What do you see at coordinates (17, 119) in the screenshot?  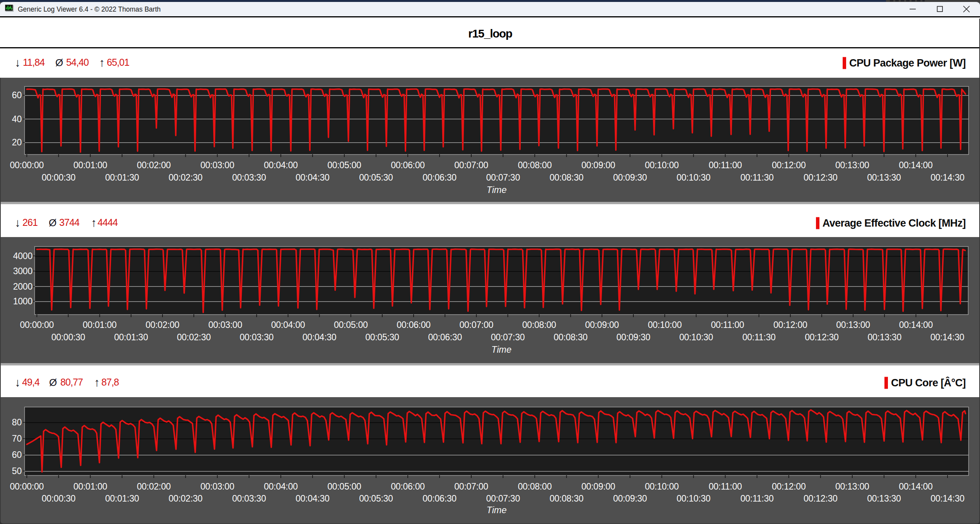 I see `svg-text: 40` at bounding box center [17, 119].